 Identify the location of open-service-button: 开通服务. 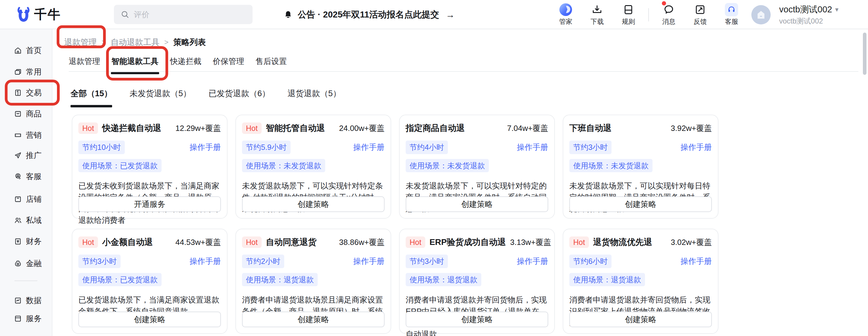
(150, 204).